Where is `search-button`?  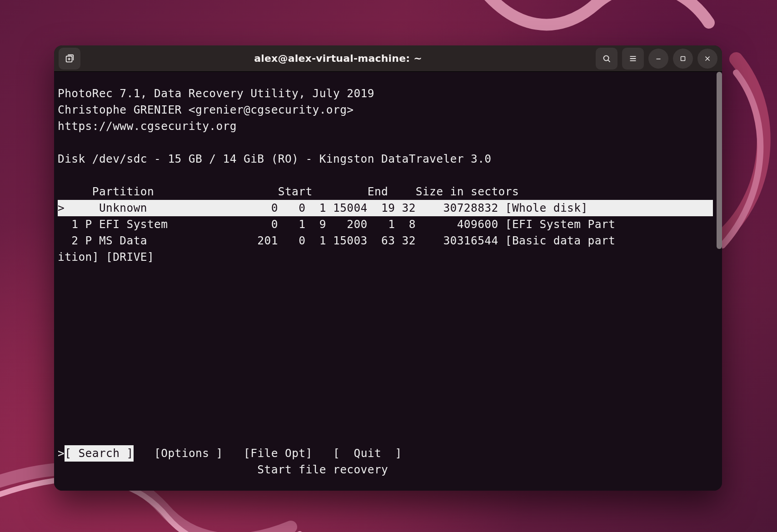
search-button is located at coordinates (607, 59).